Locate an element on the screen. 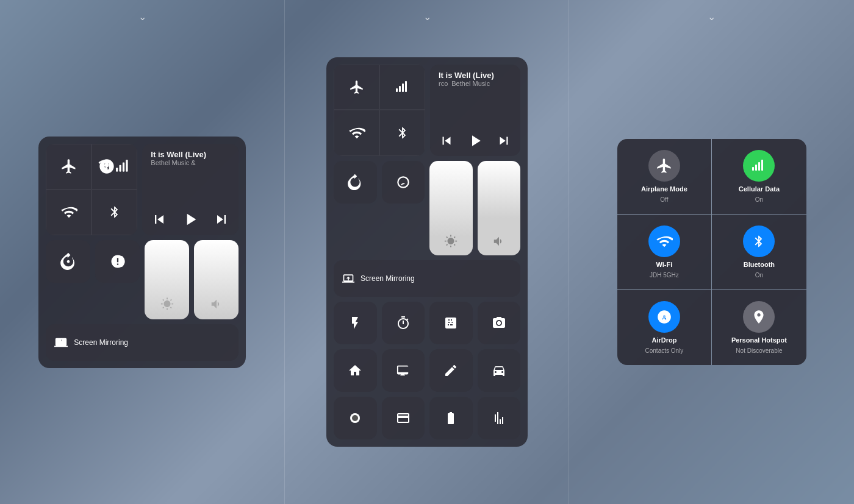 The image size is (854, 504). screen-record-btn is located at coordinates (355, 418).